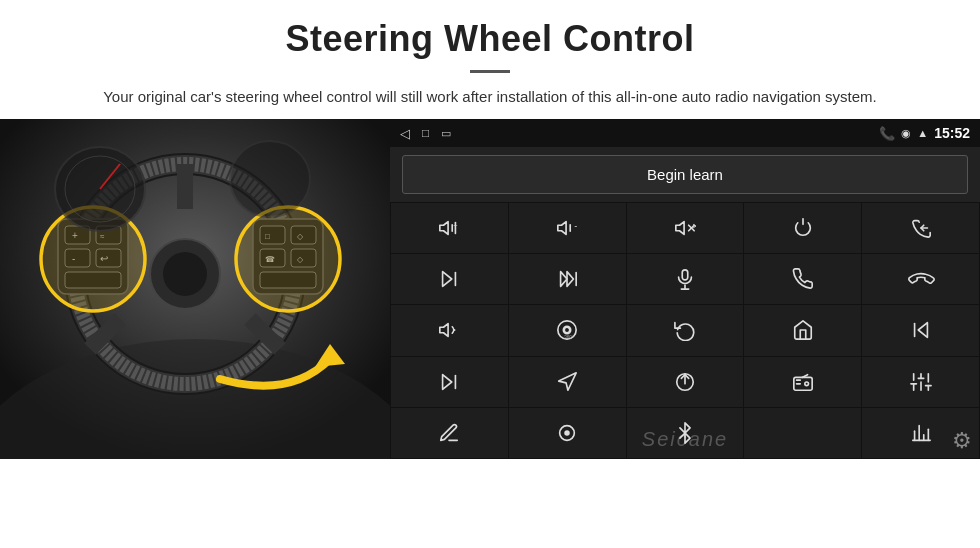 The image size is (980, 548). I want to click on mute-cell: ✕, so click(686, 228).